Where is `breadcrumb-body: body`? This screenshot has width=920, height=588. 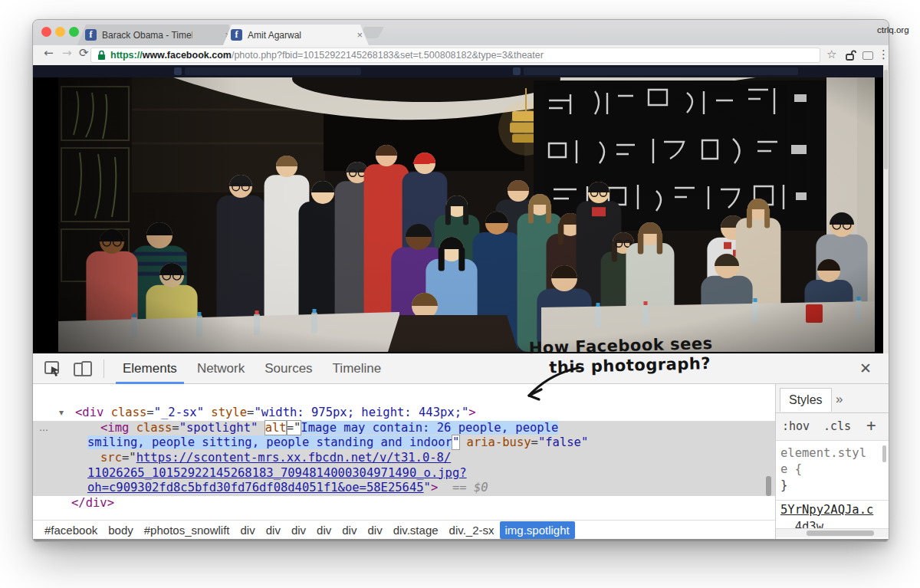
breadcrumb-body: body is located at coordinates (121, 531).